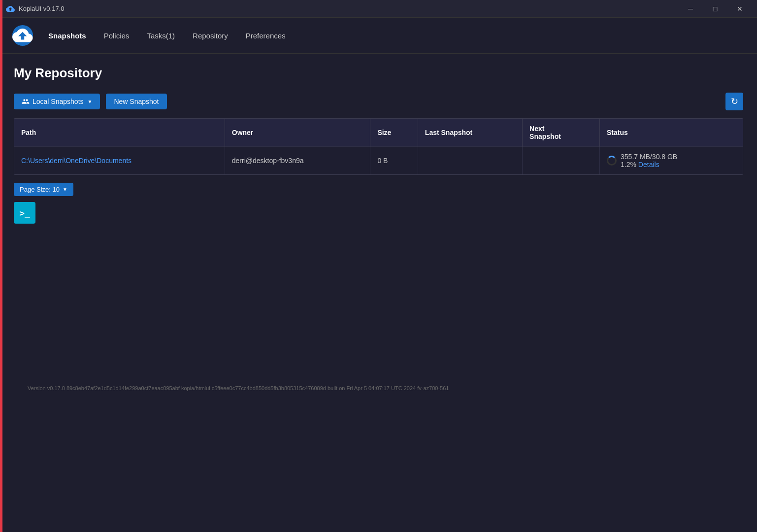 This screenshot has height=532, width=757. Describe the element at coordinates (91, 101) in the screenshot. I see `toolbar-left: Local Snapshots ▼ New Snapshot` at that location.